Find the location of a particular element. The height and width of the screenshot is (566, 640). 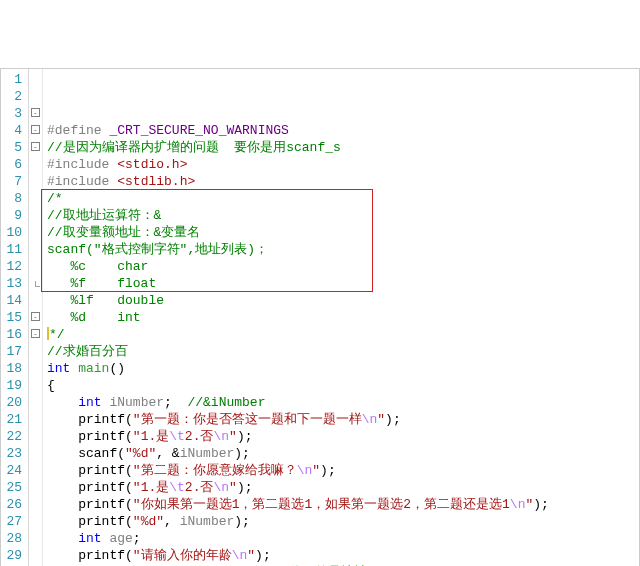

line-number: 7 is located at coordinates (14, 182).